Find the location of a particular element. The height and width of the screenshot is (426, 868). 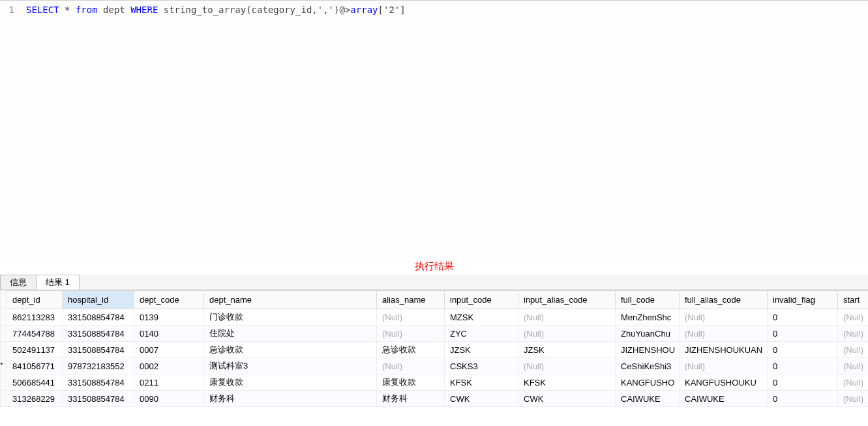

cell-full-alias-code: KANGFUSHOUKU is located at coordinates (724, 382).